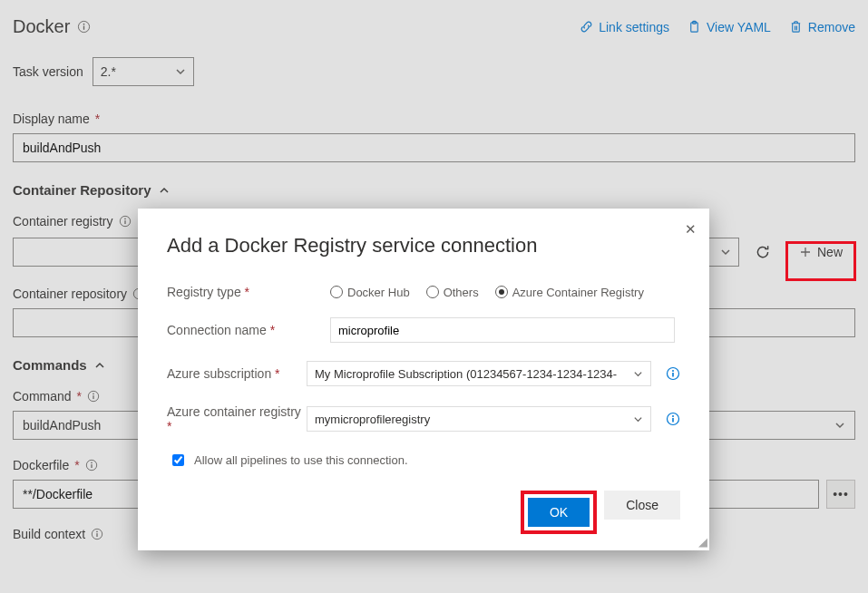 The height and width of the screenshot is (593, 868). I want to click on remove-button: Remove, so click(822, 27).